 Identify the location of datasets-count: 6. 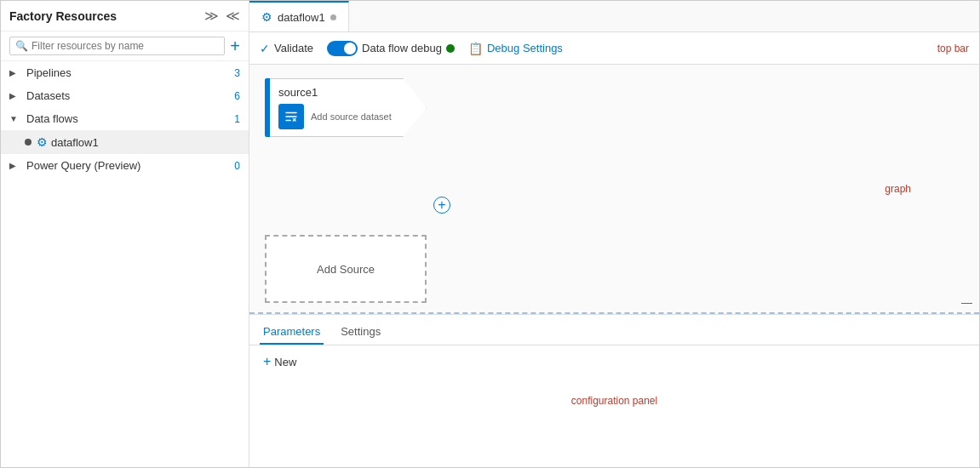
(237, 96).